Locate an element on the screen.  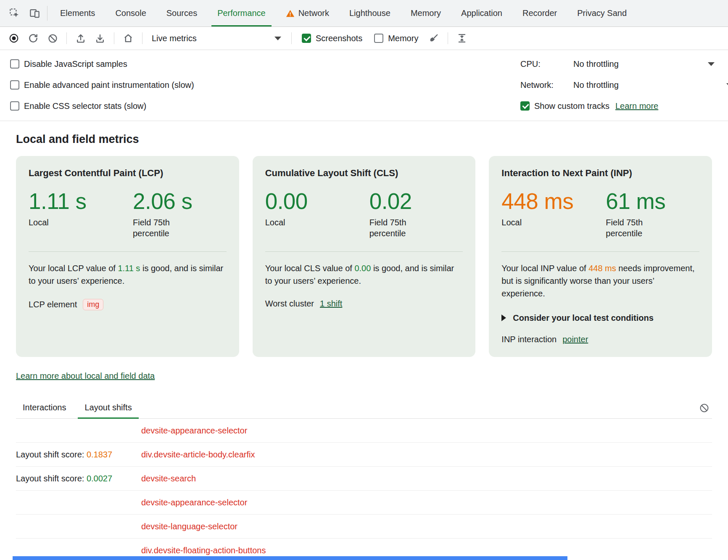
download-icon is located at coordinates (100, 38).